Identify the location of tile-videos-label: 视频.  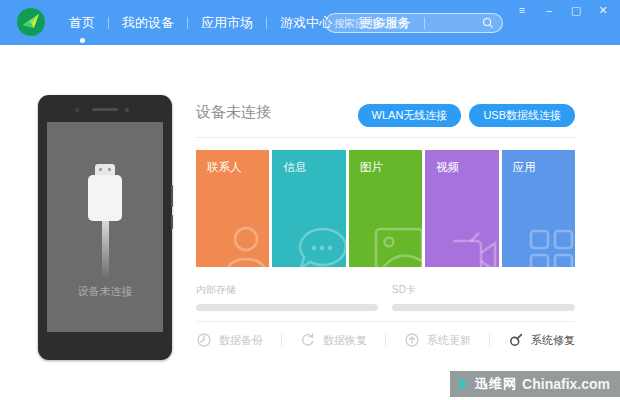
(448, 168).